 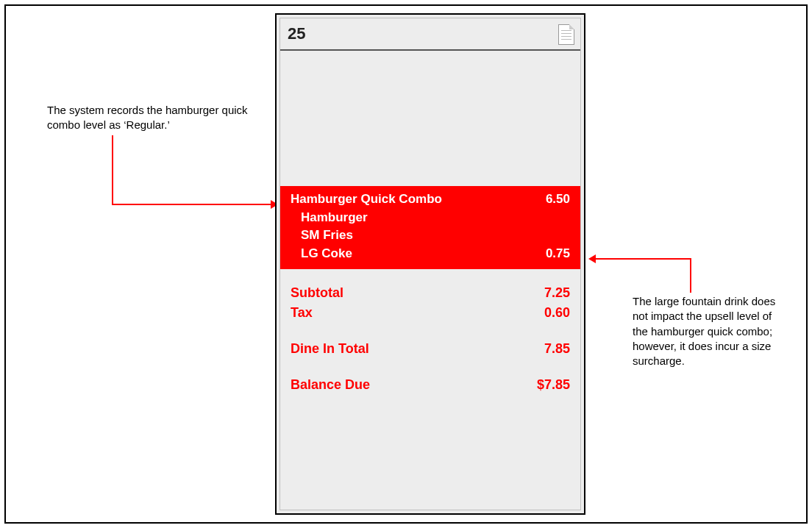 I want to click on order-items-block: Hamburger Quick Combo 6.50 Hamburger SM …, so click(x=430, y=228).